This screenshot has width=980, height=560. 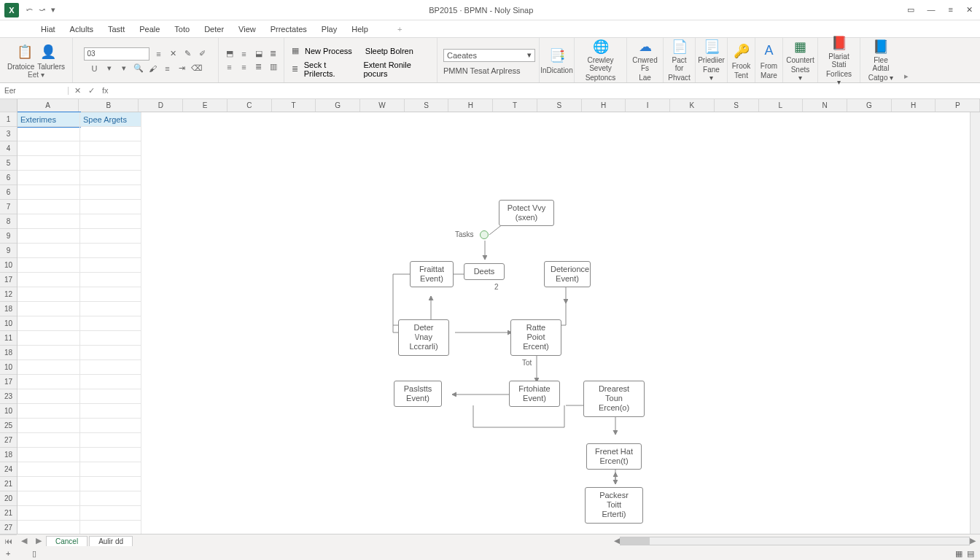 What do you see at coordinates (648, 105) in the screenshot?
I see `col-header: I` at bounding box center [648, 105].